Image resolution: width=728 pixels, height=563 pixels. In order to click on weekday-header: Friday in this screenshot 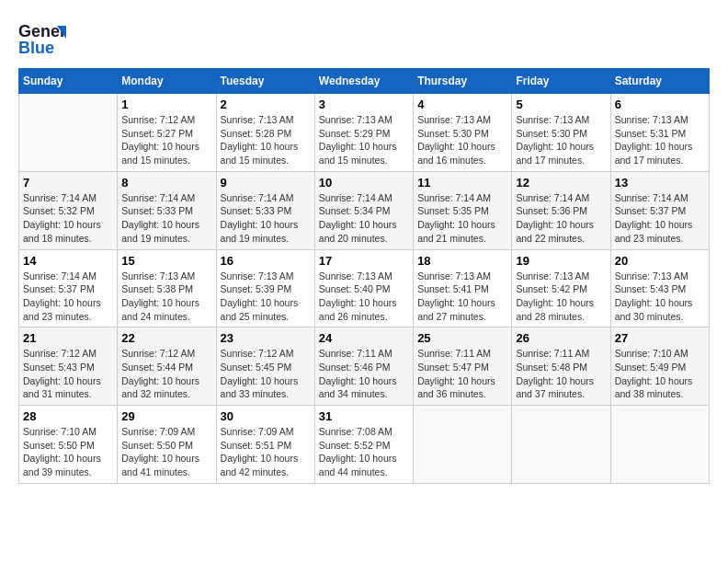, I will do `click(561, 81)`.